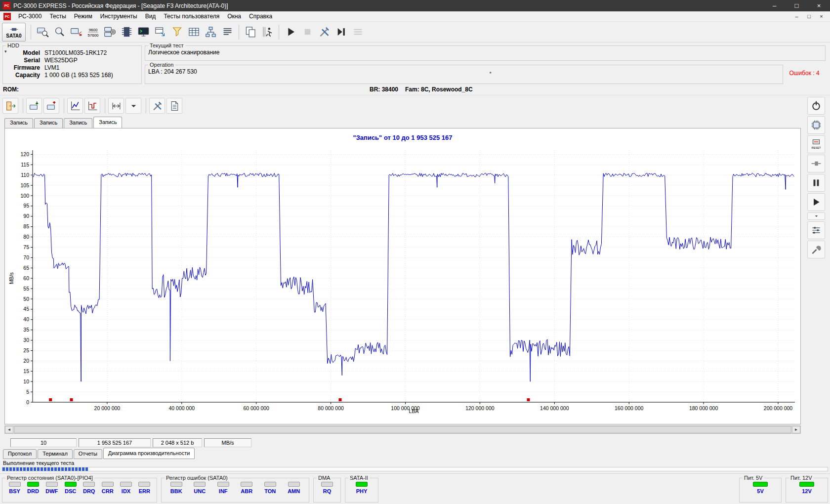 The width and height of the screenshot is (830, 504). Describe the element at coordinates (11, 278) in the screenshot. I see `svg-text: MB/s` at that location.